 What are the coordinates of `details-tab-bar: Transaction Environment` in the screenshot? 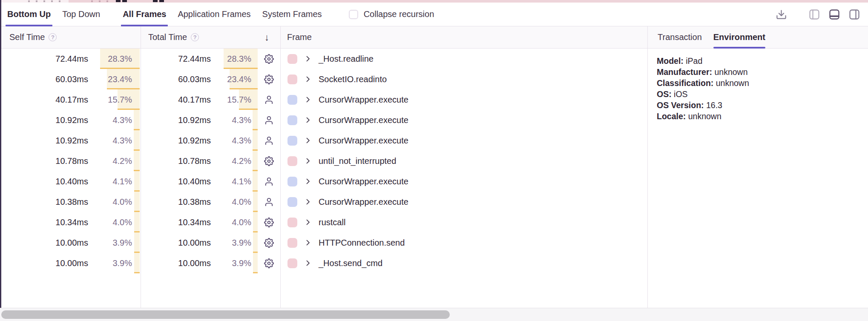 It's located at (758, 37).